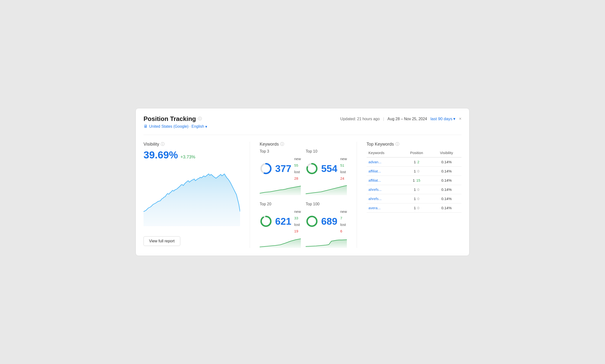  Describe the element at coordinates (414, 171) in the screenshot. I see `table-row: affiliat...100.14%` at that location.